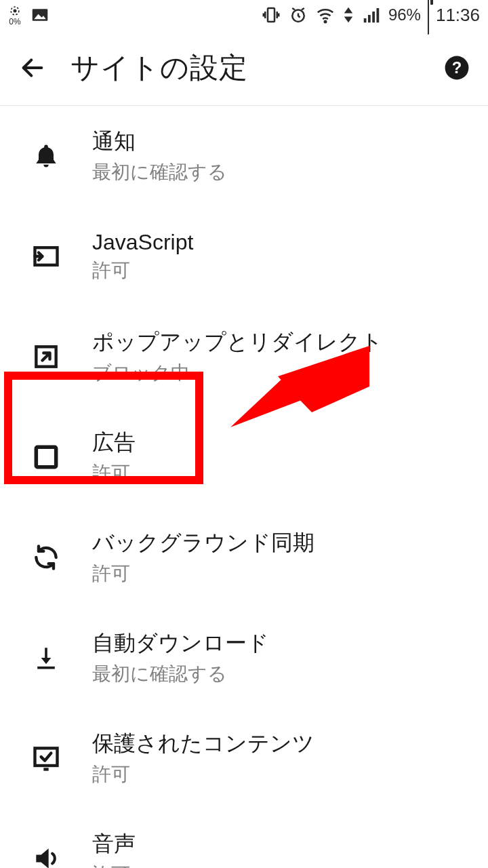 Image resolution: width=488 pixels, height=868 pixels. What do you see at coordinates (279, 844) in the screenshot?
I see `row-label: 音声` at bounding box center [279, 844].